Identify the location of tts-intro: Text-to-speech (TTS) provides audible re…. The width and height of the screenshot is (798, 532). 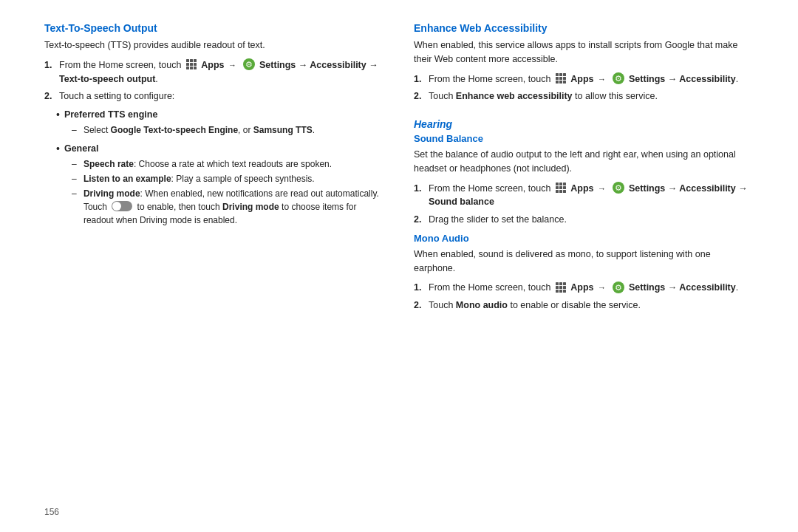
(214, 46).